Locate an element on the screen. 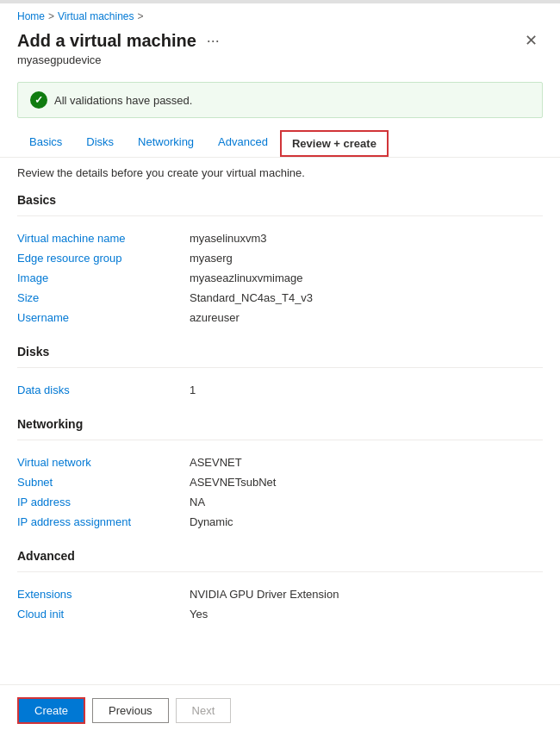 Image resolution: width=560 pixels, height=736 pixels. tab-review-create: Review + create is located at coordinates (334, 143).